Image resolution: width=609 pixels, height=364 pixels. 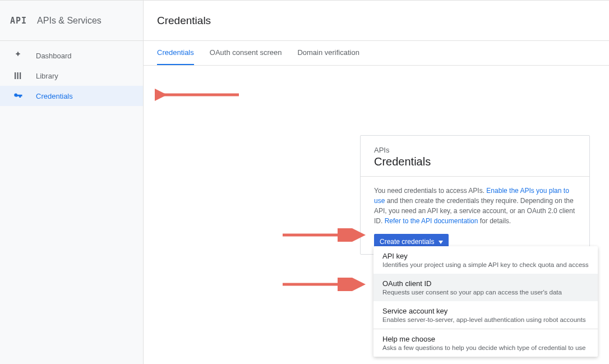 What do you see at coordinates (72, 21) in the screenshot?
I see `sidebar-header: API APIs & Services` at bounding box center [72, 21].